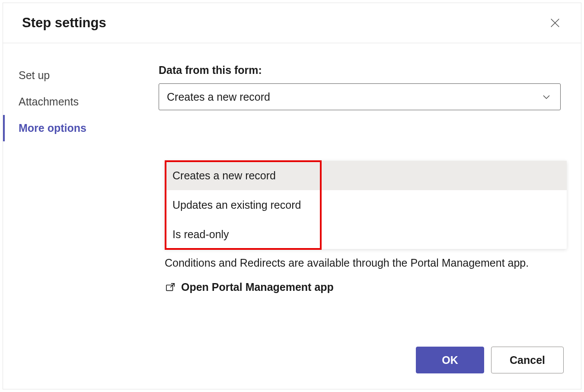 This screenshot has width=584, height=392. What do you see at coordinates (81, 128) in the screenshot?
I see `sidebar-item-more-options: More options` at bounding box center [81, 128].